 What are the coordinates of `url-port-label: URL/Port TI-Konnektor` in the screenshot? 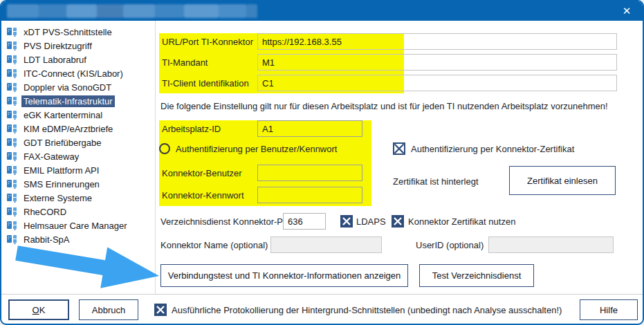 It's located at (208, 41).